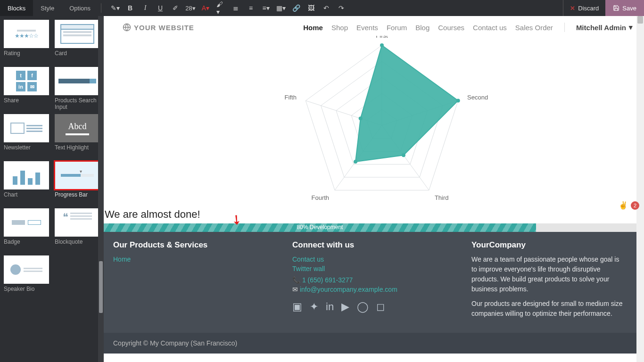 The image size is (644, 362). I want to click on tab-style: Style, so click(47, 8).